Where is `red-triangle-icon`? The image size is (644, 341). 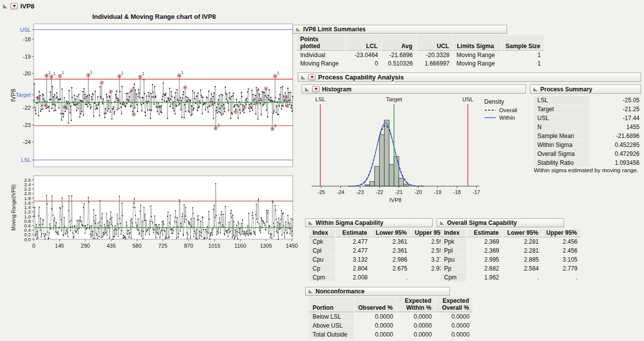
red-triangle-icon is located at coordinates (312, 77).